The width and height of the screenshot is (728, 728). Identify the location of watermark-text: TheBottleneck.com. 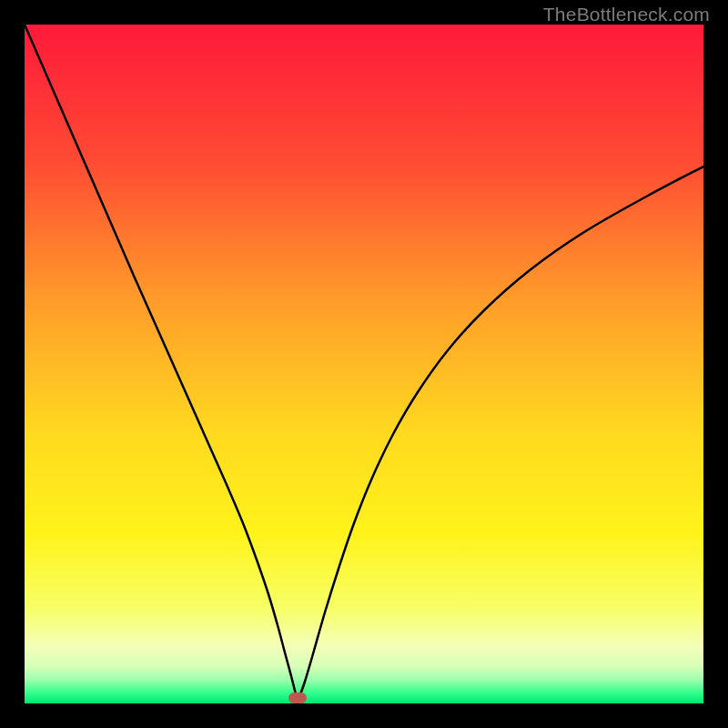
(626, 15).